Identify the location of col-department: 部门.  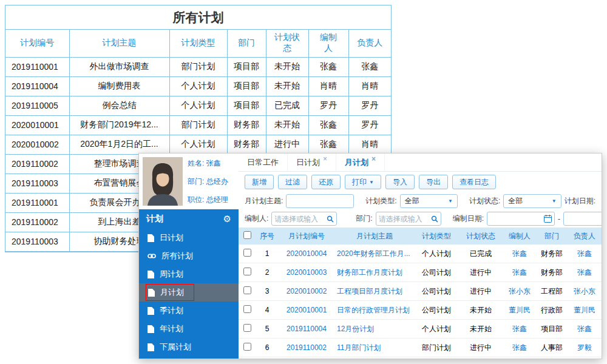
(246, 44).